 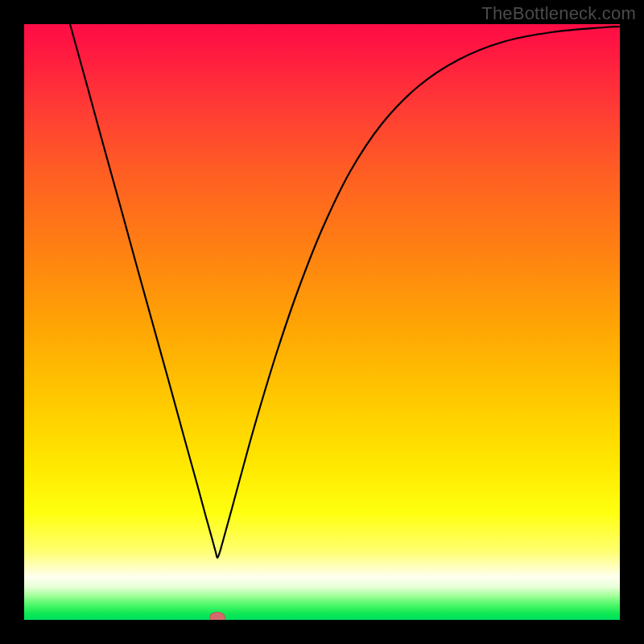 What do you see at coordinates (559, 14) in the screenshot?
I see `watermark-text: TheBottleneck.com` at bounding box center [559, 14].